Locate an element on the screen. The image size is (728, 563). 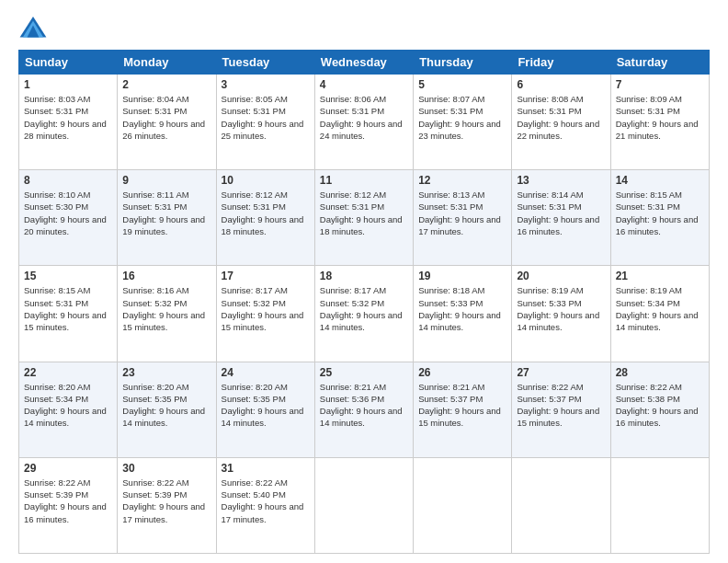
calendar-day-cell: 18 Sunrise: 8:17 AM Sunset: 5:32 PM Dayl… is located at coordinates (364, 314).